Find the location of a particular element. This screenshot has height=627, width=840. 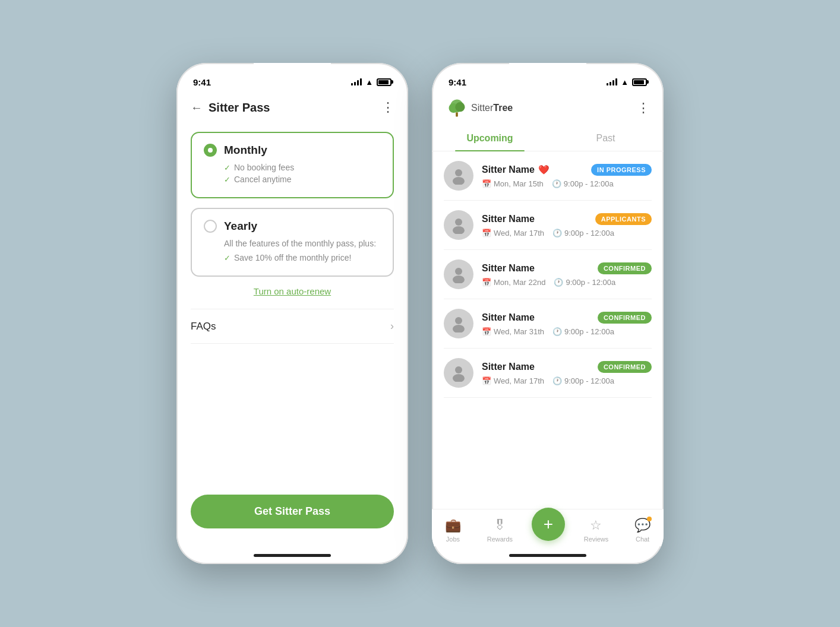

sittertree-header: SitterTree ⋮ is located at coordinates (548, 109).